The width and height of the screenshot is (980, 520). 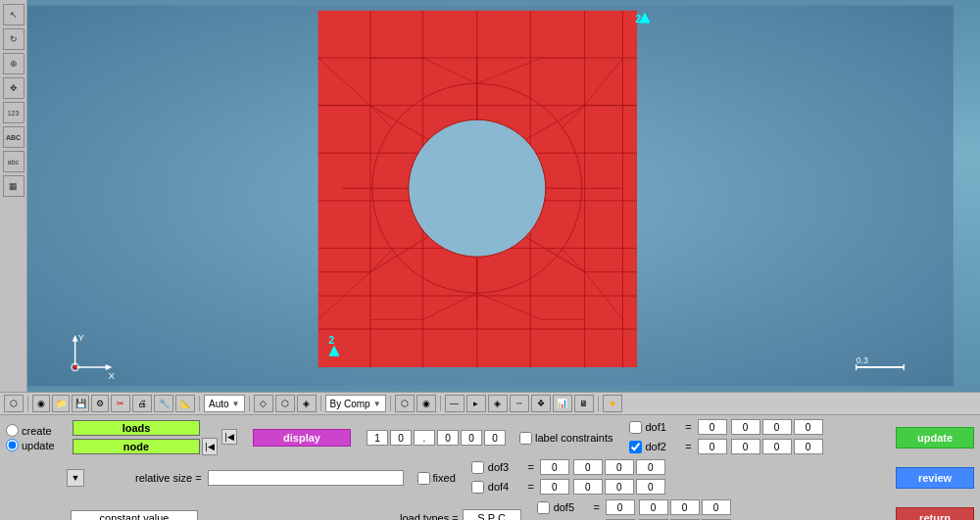 I want to click on tb-icon-5: ⚙, so click(x=100, y=403).